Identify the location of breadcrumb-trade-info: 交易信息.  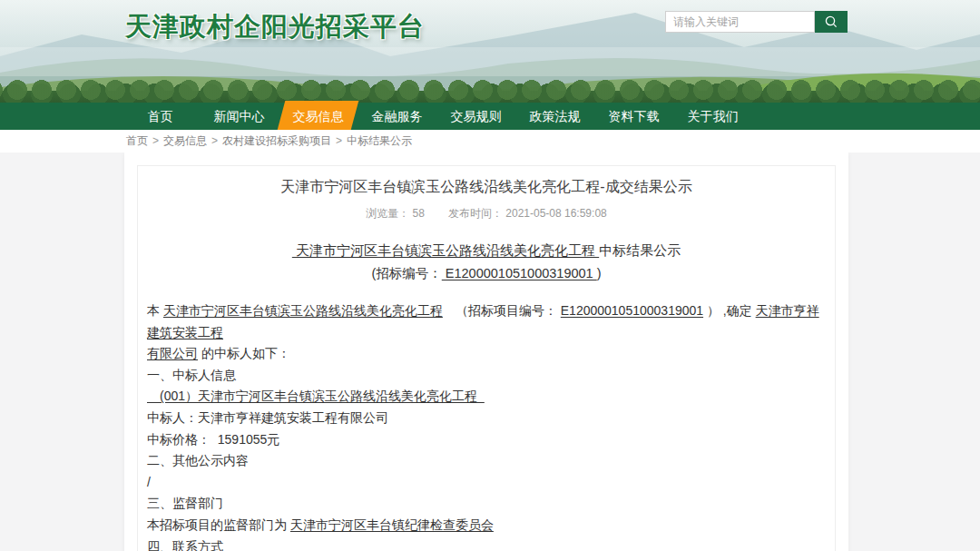
(185, 141).